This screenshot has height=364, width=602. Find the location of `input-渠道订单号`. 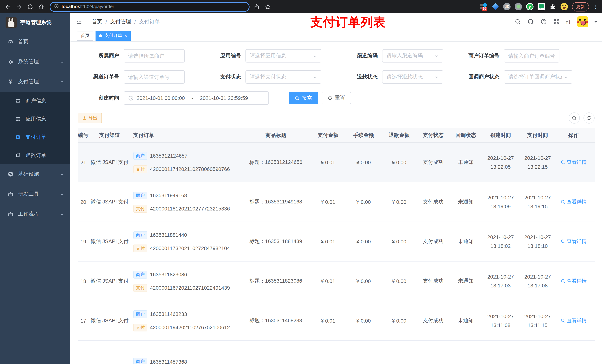

input-渠道订单号 is located at coordinates (154, 77).